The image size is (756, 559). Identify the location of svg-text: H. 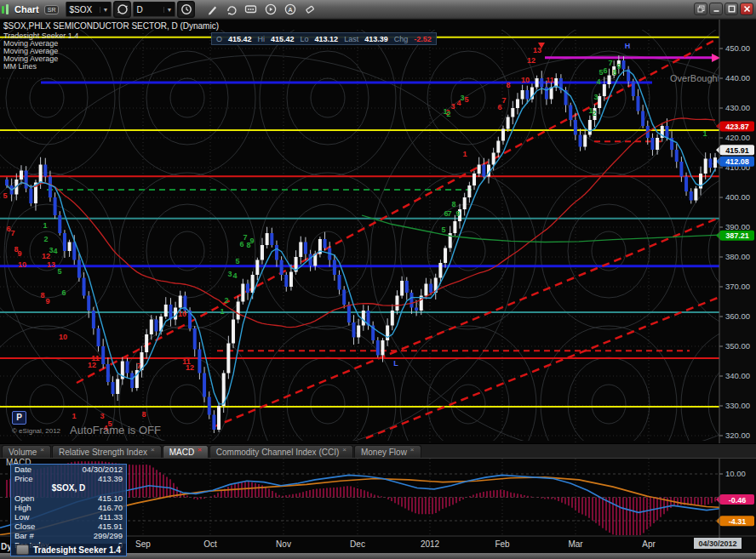
(628, 46).